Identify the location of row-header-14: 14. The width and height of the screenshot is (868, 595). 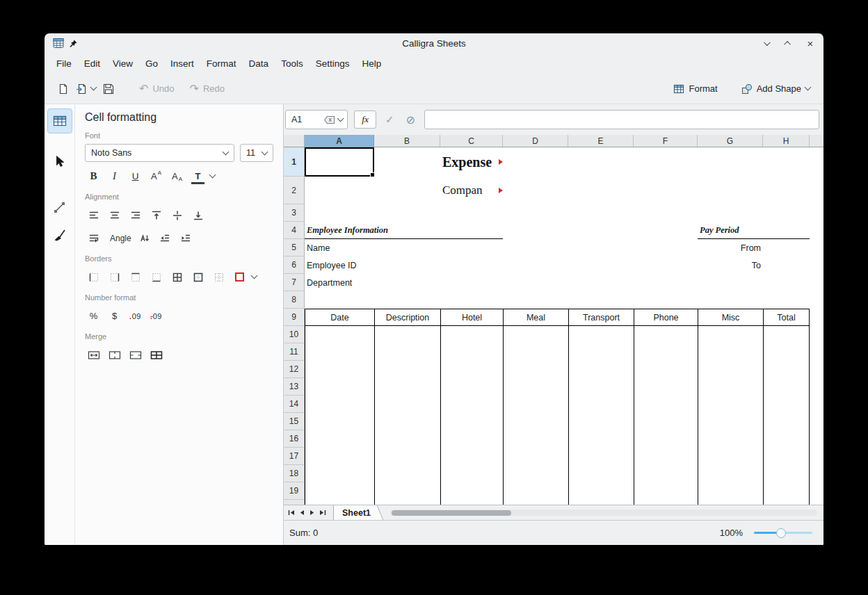
(294, 405).